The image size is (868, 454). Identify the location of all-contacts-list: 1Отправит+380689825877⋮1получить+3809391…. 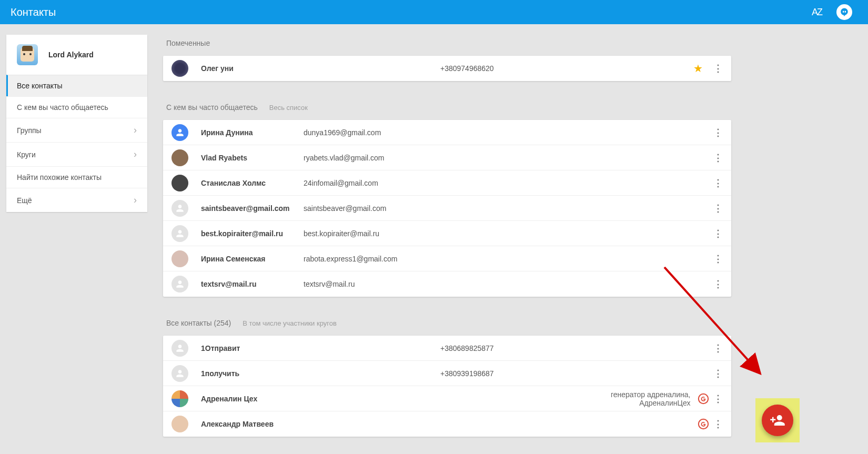
(447, 386).